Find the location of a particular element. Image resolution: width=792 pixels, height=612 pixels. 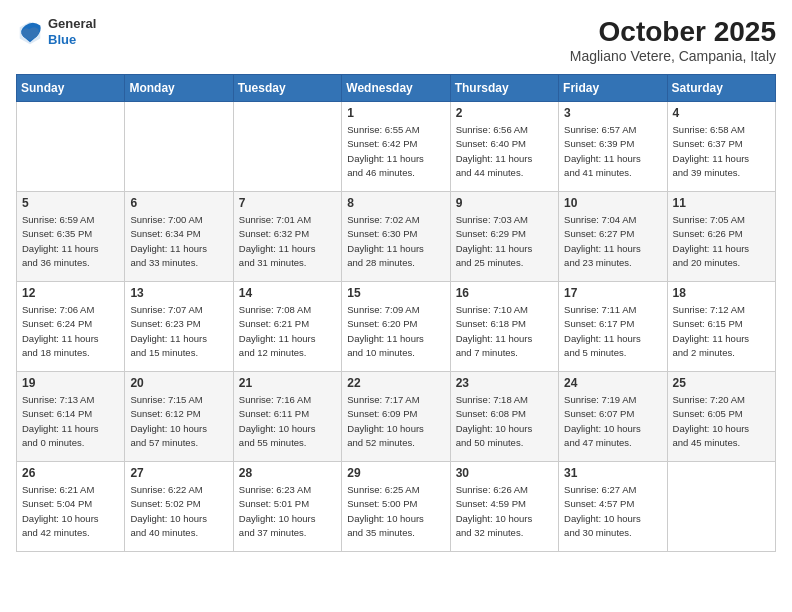

day-info: Sunrise: 7:09 AM Sunset: 6:20 PM Dayligh… is located at coordinates (396, 332).